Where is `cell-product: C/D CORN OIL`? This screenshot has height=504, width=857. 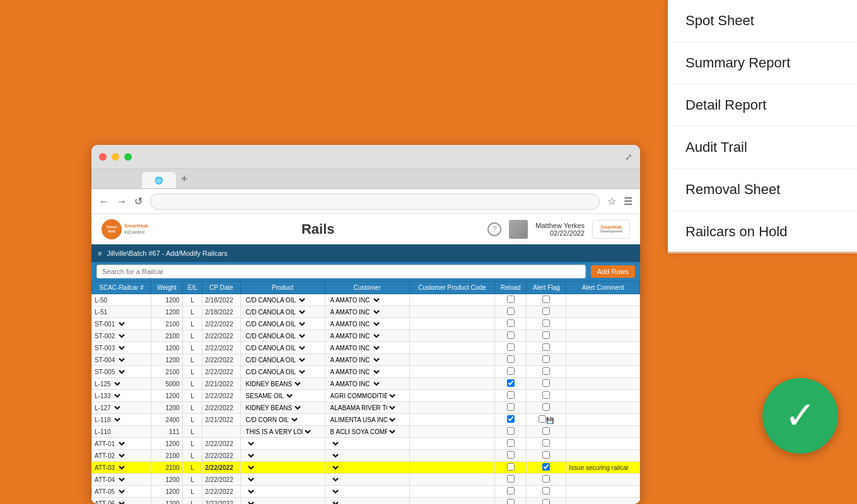 cell-product: C/D CORN OIL is located at coordinates (283, 420).